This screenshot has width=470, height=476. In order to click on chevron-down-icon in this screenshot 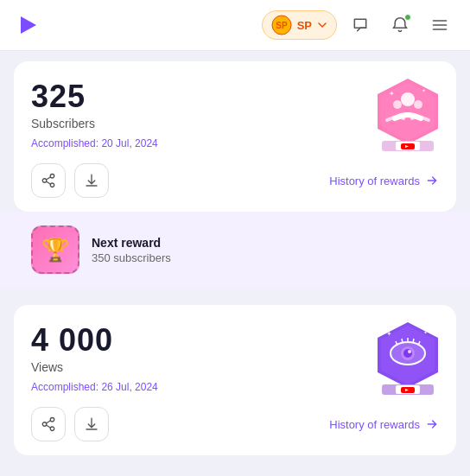, I will do `click(322, 25)`.